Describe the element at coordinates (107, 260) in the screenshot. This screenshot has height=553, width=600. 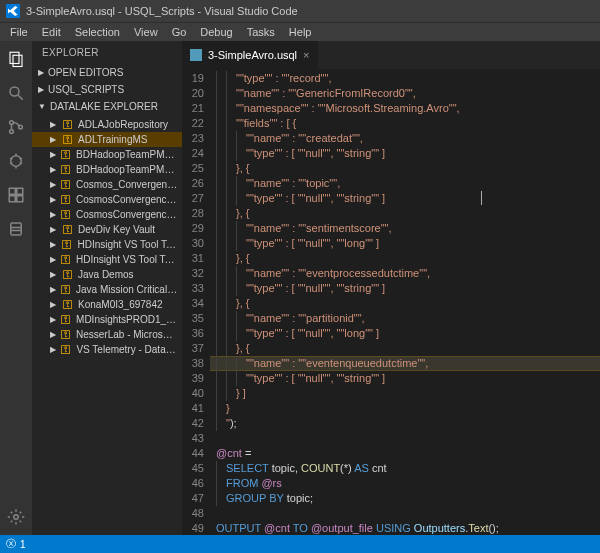
I see `tree-item: ▶⚿HDInsight VS Tool Team Storm Test` at that location.